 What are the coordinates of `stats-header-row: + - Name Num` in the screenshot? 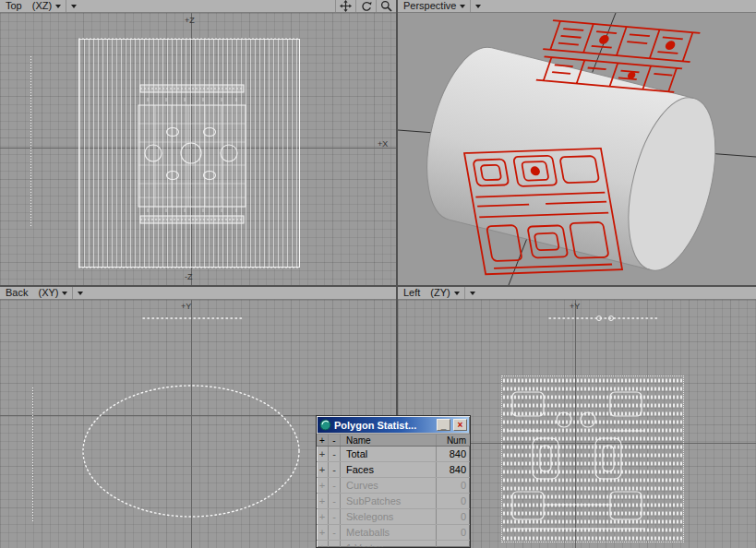 It's located at (393, 441).